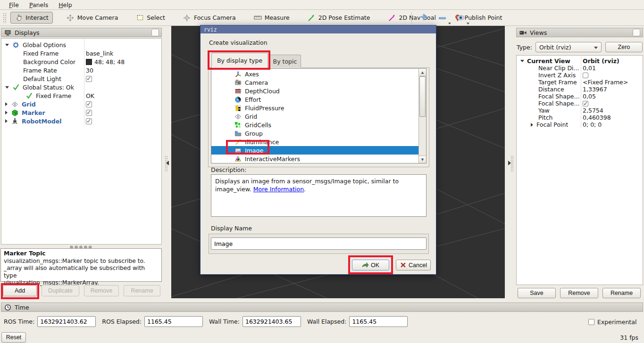 The width and height of the screenshot is (644, 343). What do you see at coordinates (319, 244) in the screenshot?
I see `display-name-input` at bounding box center [319, 244].